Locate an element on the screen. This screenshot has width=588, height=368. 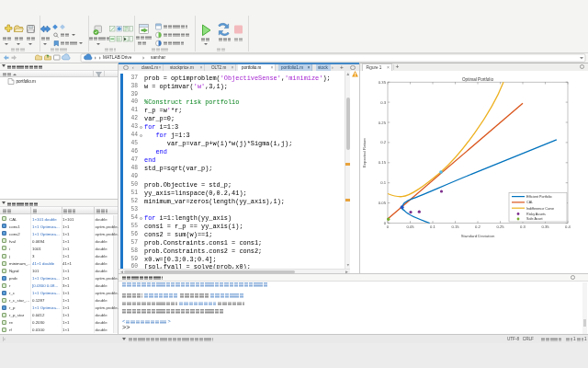
svg-text: Indifference Curve is located at coordinates (540, 209).